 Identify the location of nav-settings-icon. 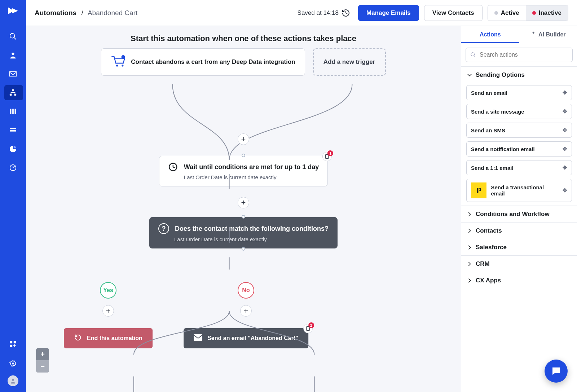
(13, 364).